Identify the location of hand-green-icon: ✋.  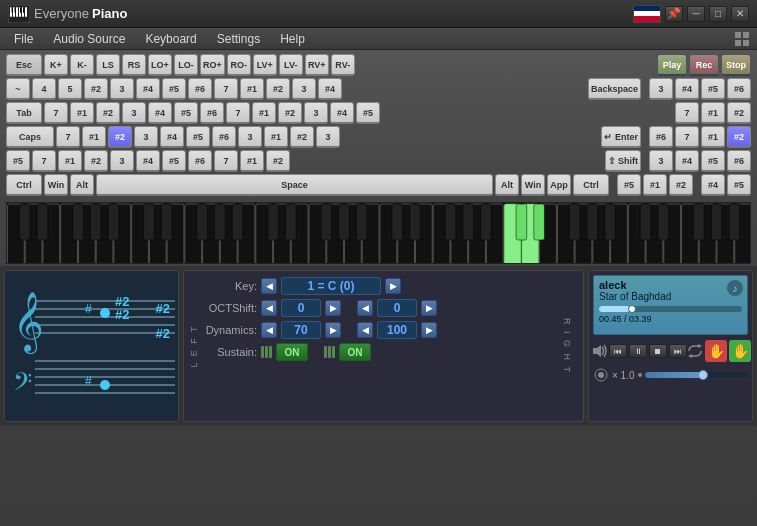
(740, 351).